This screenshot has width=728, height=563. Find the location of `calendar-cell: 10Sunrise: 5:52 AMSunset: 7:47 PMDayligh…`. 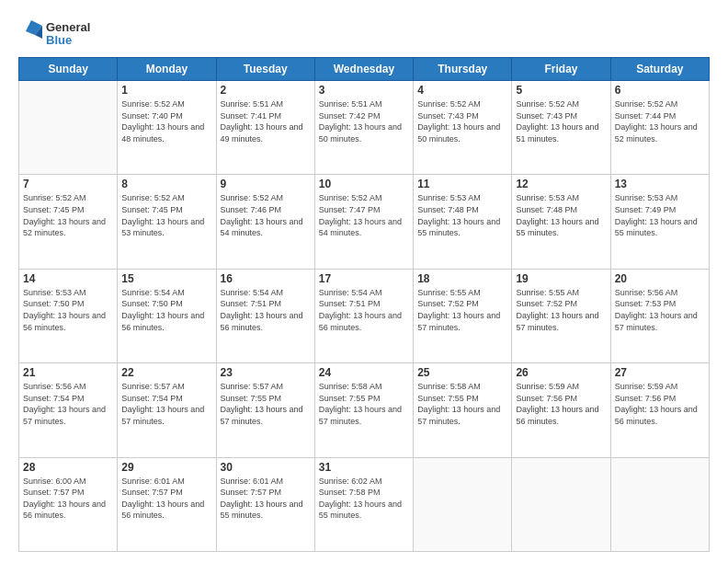

calendar-cell: 10Sunrise: 5:52 AMSunset: 7:47 PMDayligh… is located at coordinates (364, 222).